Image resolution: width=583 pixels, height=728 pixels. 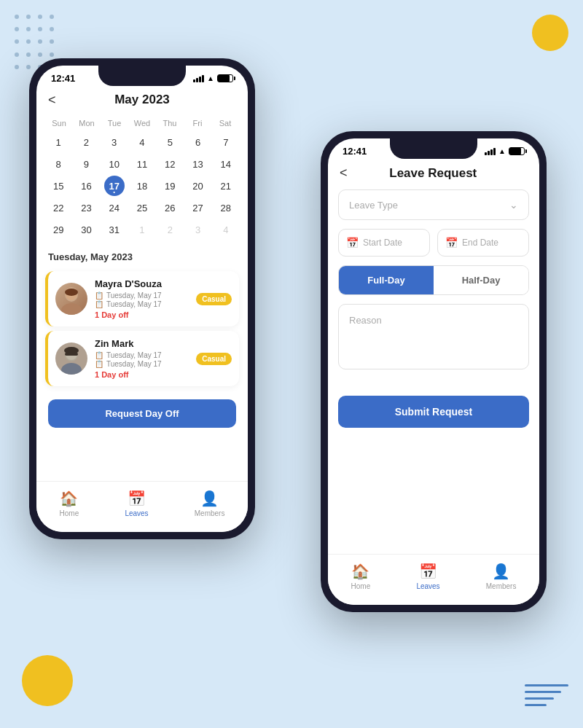 I want to click on phone1-bottom-nav: 🏠 Home 📅 Leaves 👤 Members, so click(x=142, y=506).